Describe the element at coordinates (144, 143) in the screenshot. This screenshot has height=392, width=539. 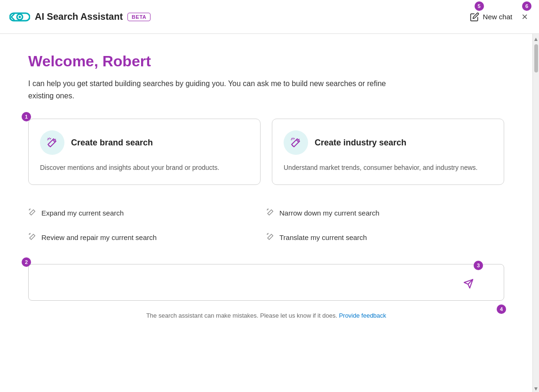
I see `card-header: Create brand search` at that location.